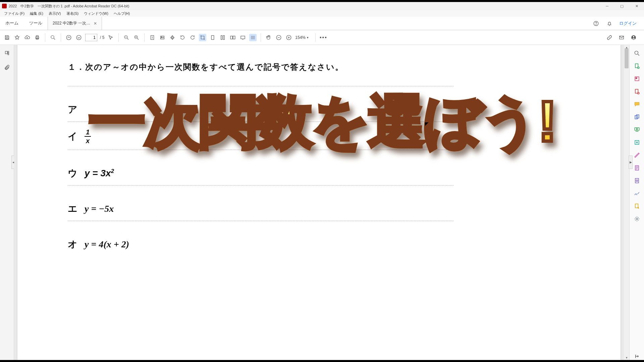 This screenshot has height=362, width=644. What do you see at coordinates (223, 38) in the screenshot?
I see `scrolling-button` at bounding box center [223, 38].